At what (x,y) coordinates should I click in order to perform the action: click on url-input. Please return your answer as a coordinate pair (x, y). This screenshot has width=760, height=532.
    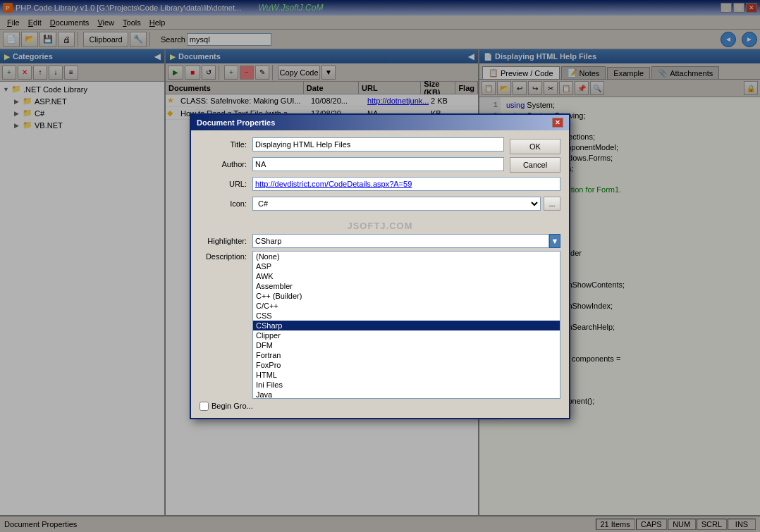
    Looking at the image, I should click on (406, 184).